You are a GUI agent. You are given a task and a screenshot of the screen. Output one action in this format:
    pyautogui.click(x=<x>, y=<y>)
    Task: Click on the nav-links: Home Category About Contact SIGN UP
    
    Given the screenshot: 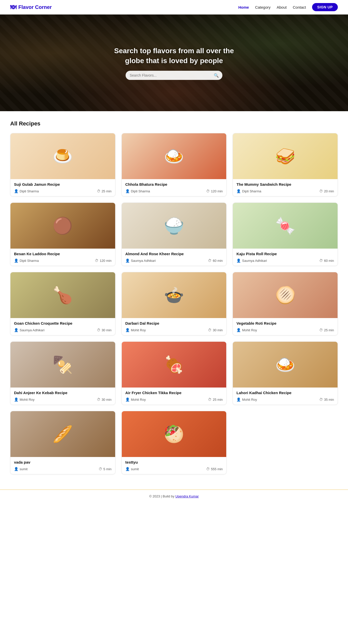 What is the action you would take?
    pyautogui.click(x=288, y=7)
    